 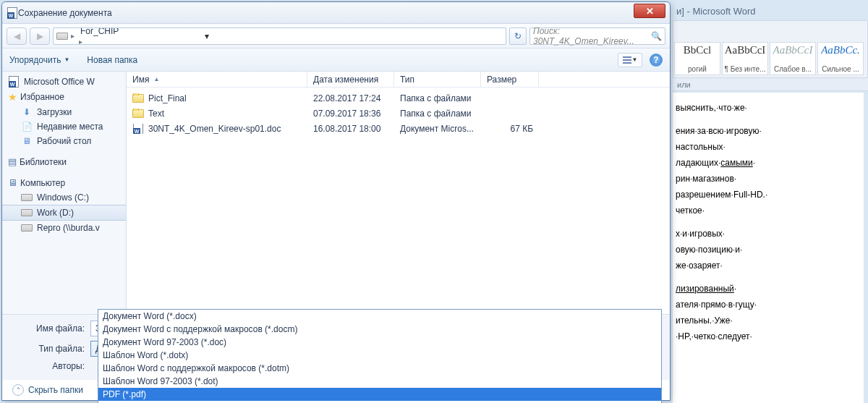 What do you see at coordinates (27, 112) in the screenshot?
I see `nav-item-icon: ⬇` at bounding box center [27, 112].